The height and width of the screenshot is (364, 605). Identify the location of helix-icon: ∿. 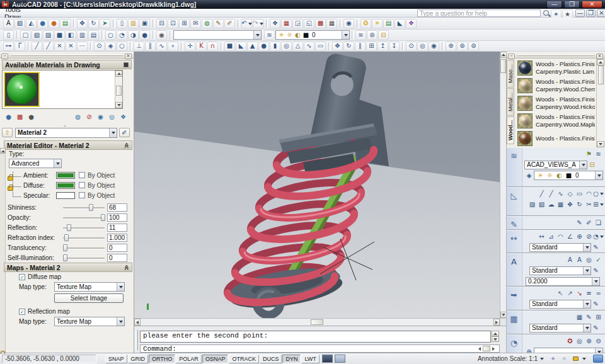
(309, 47).